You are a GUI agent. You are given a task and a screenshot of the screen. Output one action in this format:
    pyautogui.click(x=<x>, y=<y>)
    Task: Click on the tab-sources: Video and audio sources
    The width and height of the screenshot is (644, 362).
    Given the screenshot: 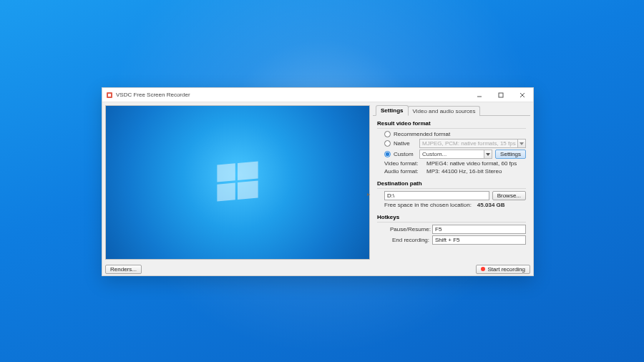 What is the action you would take?
    pyautogui.click(x=444, y=111)
    